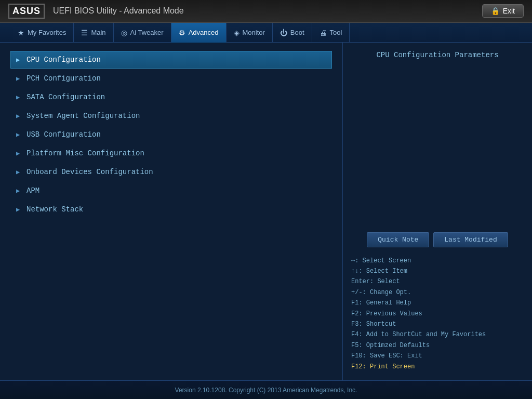 This screenshot has height=399, width=532. I want to click on asus-logo-text: ASUS, so click(26, 11).